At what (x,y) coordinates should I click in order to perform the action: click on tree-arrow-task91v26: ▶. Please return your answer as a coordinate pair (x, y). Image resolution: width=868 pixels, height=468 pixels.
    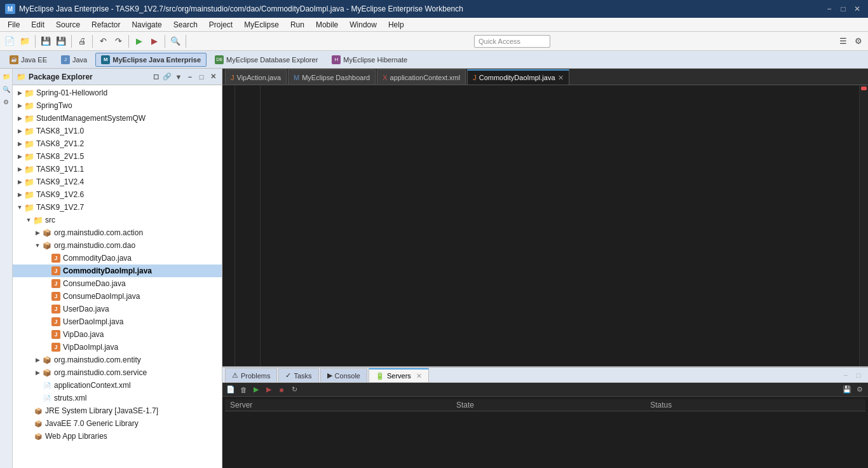
    Looking at the image, I should click on (20, 195).